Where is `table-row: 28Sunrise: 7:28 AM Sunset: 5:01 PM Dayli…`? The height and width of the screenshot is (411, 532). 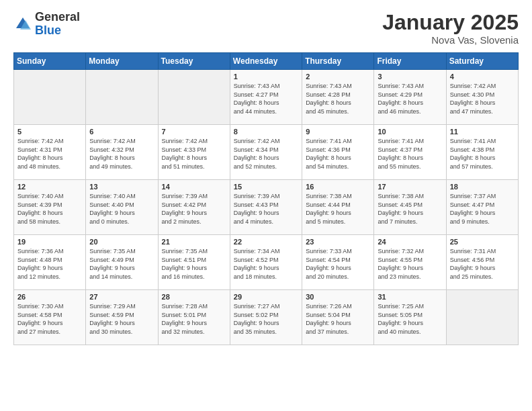 table-row: 28Sunrise: 7:28 AM Sunset: 5:01 PM Dayli… is located at coordinates (193, 318).